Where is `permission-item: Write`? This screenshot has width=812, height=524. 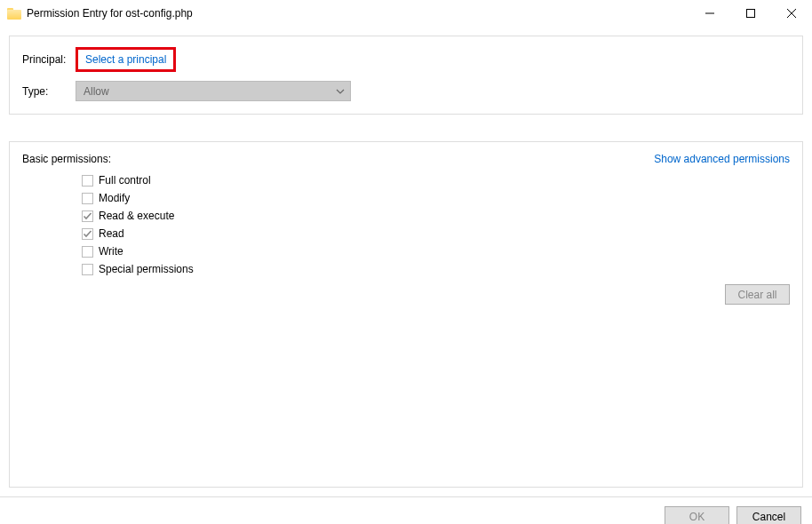
permission-item: Write is located at coordinates (435, 251).